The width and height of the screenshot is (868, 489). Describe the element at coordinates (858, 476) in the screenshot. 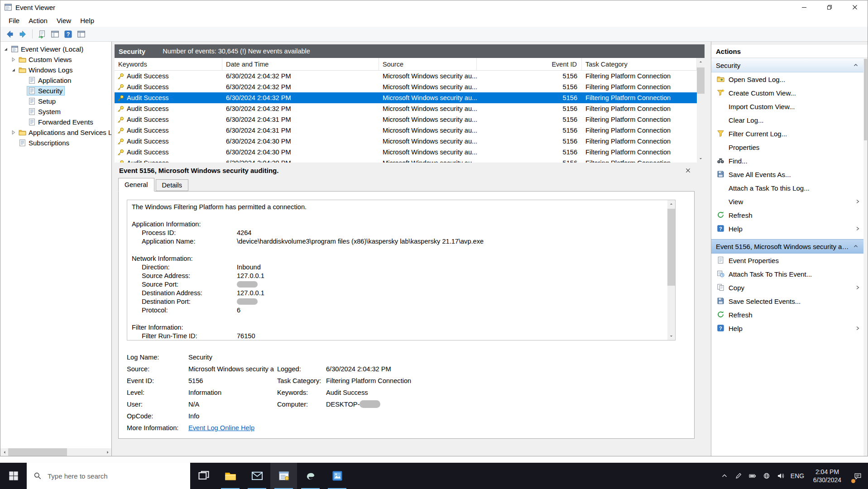

I see `notification-center-button` at that location.